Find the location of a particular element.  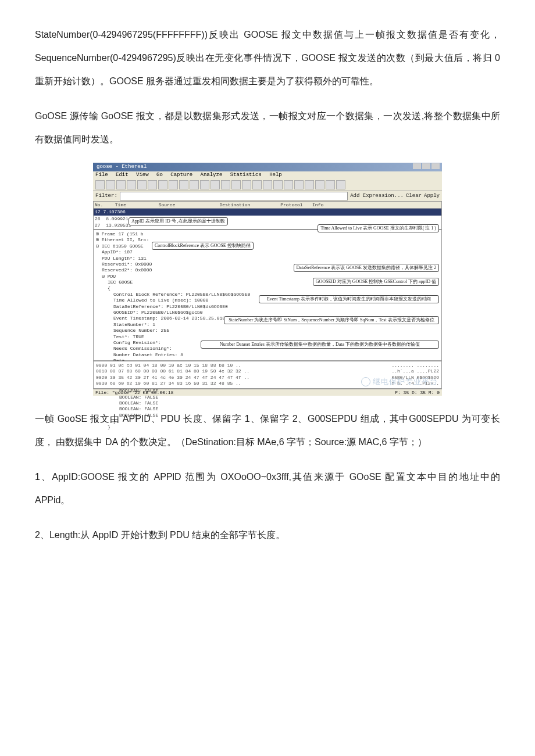

col-source: Source is located at coordinates (188, 205).